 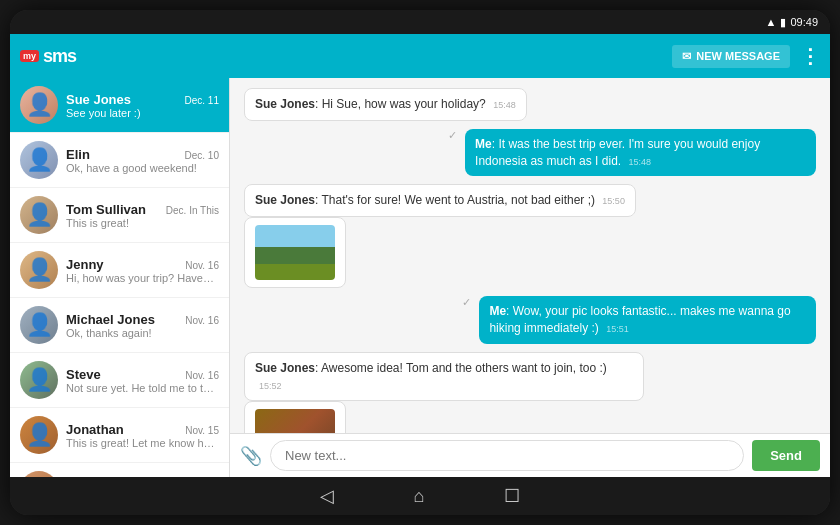 What do you see at coordinates (504, 105) in the screenshot?
I see `time-1: 15:48` at bounding box center [504, 105].